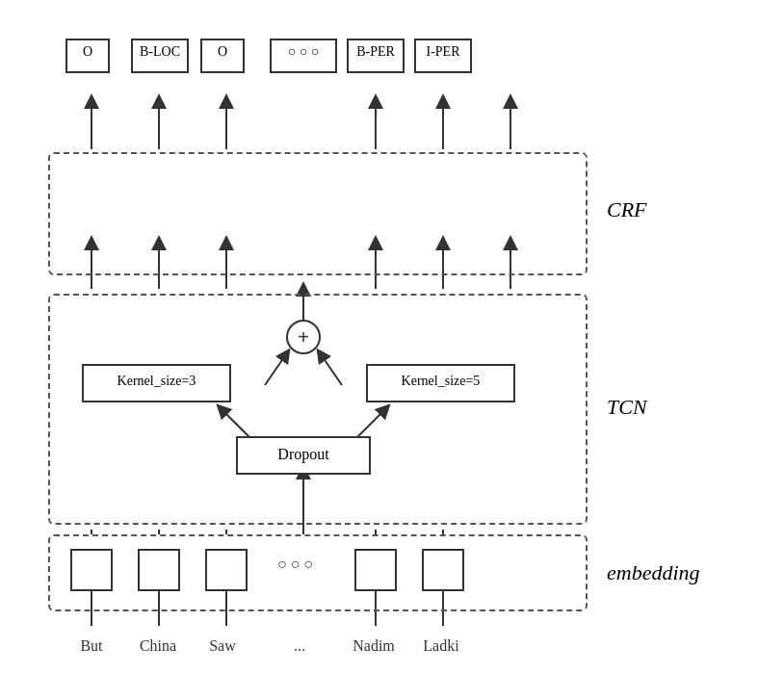 The height and width of the screenshot is (700, 758). Describe the element at coordinates (303, 337) in the screenshot. I see `plus-circle: +` at that location.